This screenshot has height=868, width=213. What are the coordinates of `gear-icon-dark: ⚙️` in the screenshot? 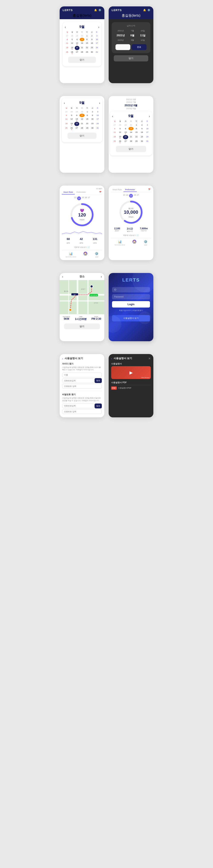 It's located at (149, 10).